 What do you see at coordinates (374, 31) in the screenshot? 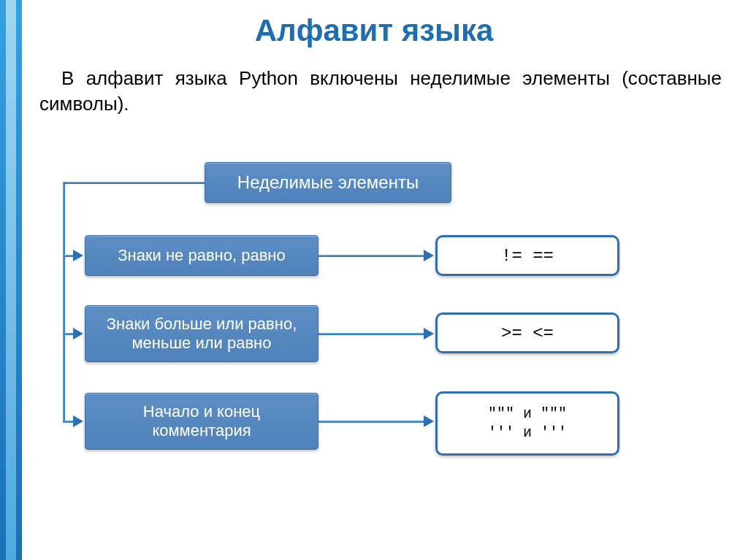
I see `page-title: Алфавит языка` at bounding box center [374, 31].